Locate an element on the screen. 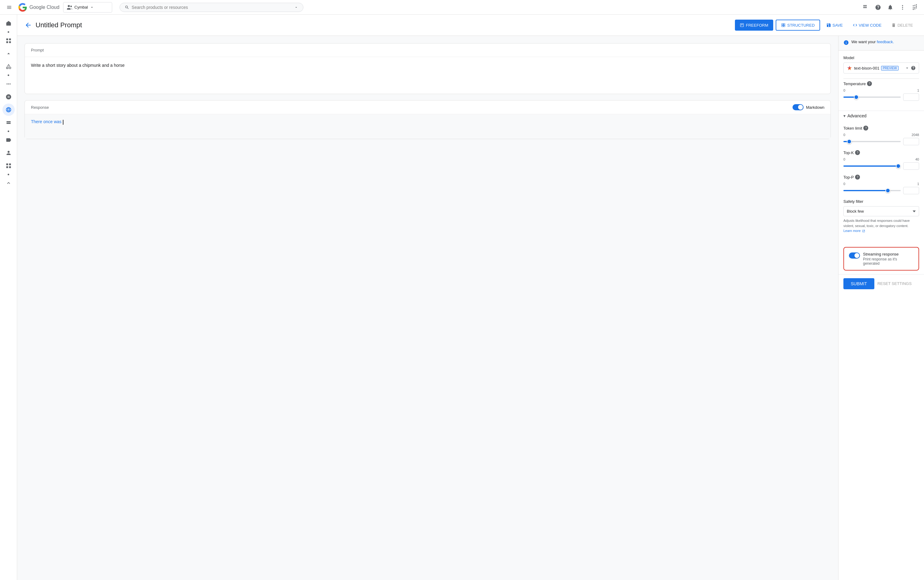 The width and height of the screenshot is (924, 580). freeform-button: FREEFORM is located at coordinates (754, 25).